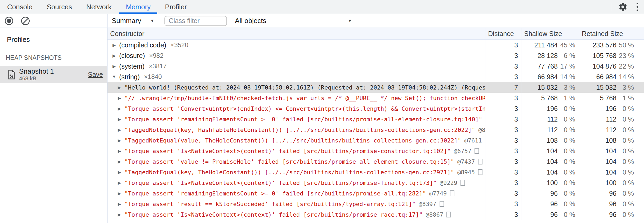 The width and height of the screenshot is (644, 223). What do you see at coordinates (57, 58) in the screenshot?
I see `heap-snapshots-section-label: HEAP SNAPSHOTS` at bounding box center [57, 58].